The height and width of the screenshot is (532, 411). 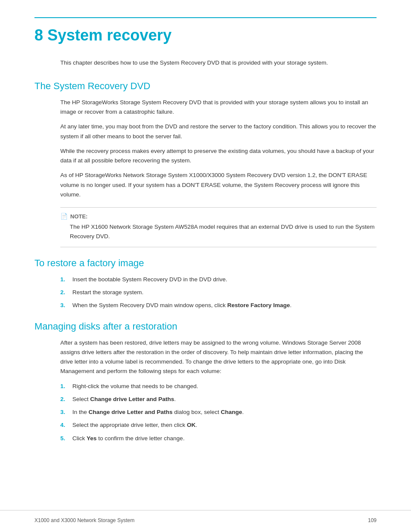 I want to click on restore-factory-image-label: Restore Factory Image, so click(x=258, y=305).